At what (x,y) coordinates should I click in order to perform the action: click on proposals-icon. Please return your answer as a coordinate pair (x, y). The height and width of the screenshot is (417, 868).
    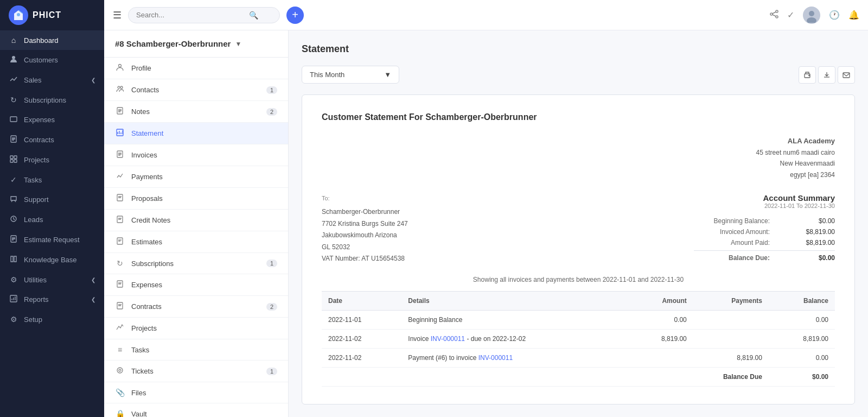
    Looking at the image, I should click on (120, 199).